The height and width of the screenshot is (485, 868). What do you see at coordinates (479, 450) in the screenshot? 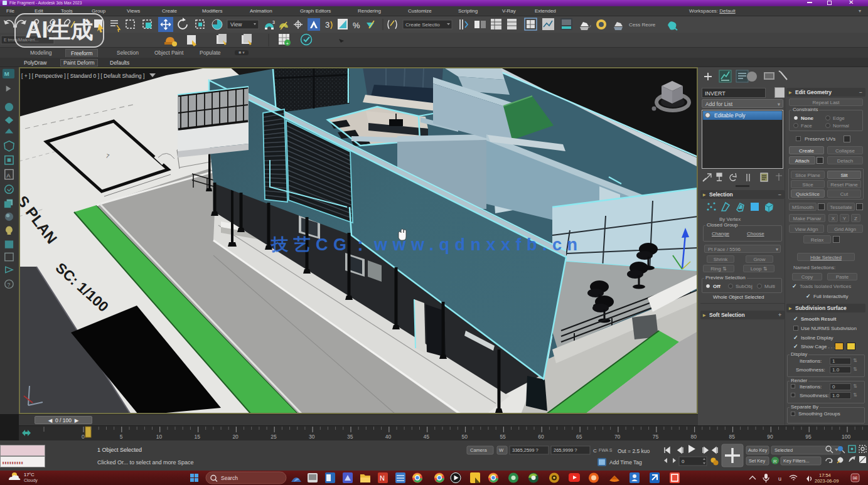
I see `svg-text: Camera` at bounding box center [479, 450].